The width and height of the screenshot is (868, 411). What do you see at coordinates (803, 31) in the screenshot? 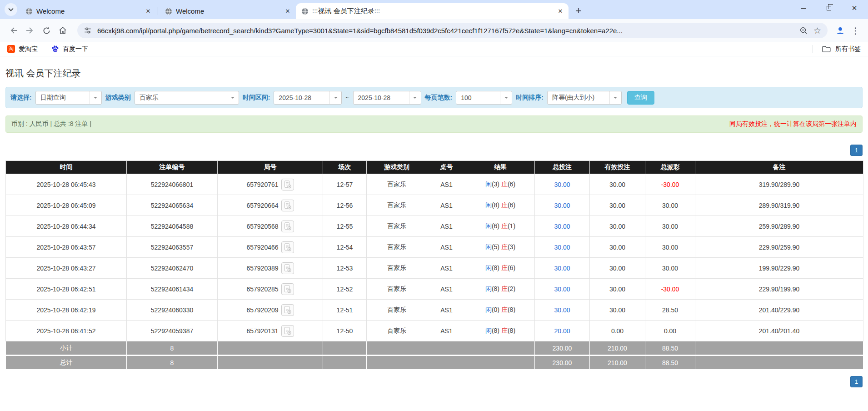
I see `zoom-out-icon` at bounding box center [803, 31].